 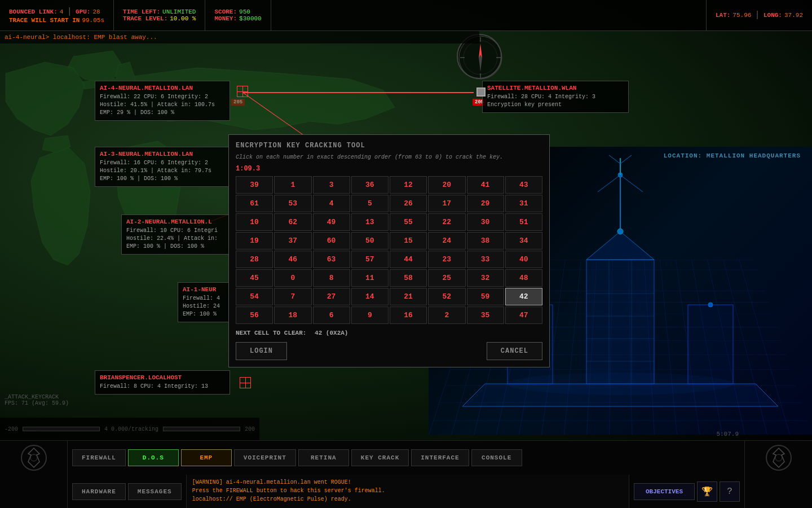 What do you see at coordinates (183, 19) in the screenshot?
I see `trace-level-value: 10.00 %` at bounding box center [183, 19].